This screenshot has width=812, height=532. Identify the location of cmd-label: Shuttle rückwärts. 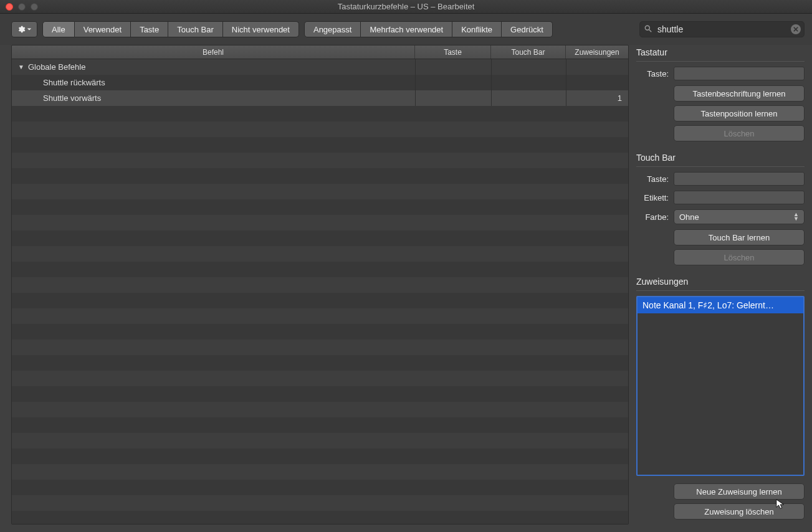
(74, 82).